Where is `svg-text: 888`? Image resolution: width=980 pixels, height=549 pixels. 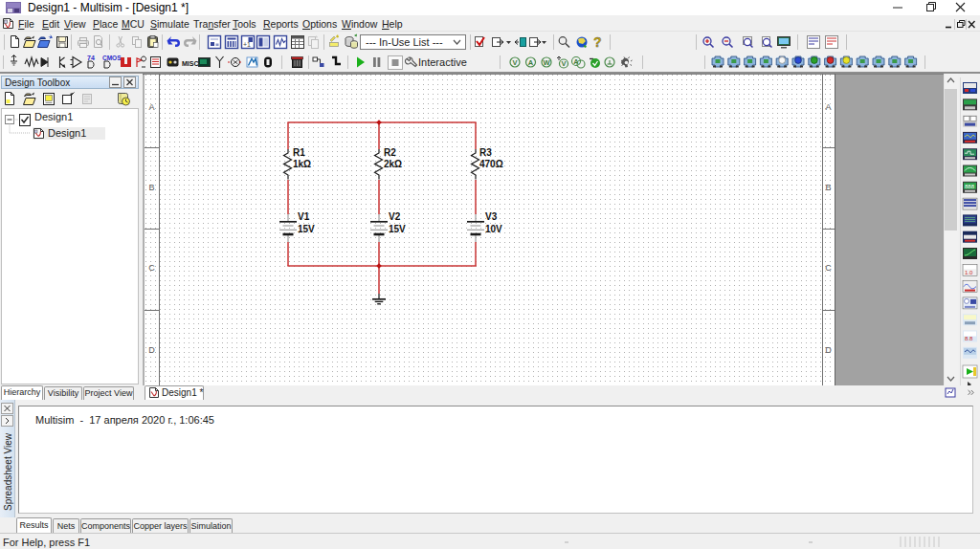 svg-text: 888 is located at coordinates (970, 187).